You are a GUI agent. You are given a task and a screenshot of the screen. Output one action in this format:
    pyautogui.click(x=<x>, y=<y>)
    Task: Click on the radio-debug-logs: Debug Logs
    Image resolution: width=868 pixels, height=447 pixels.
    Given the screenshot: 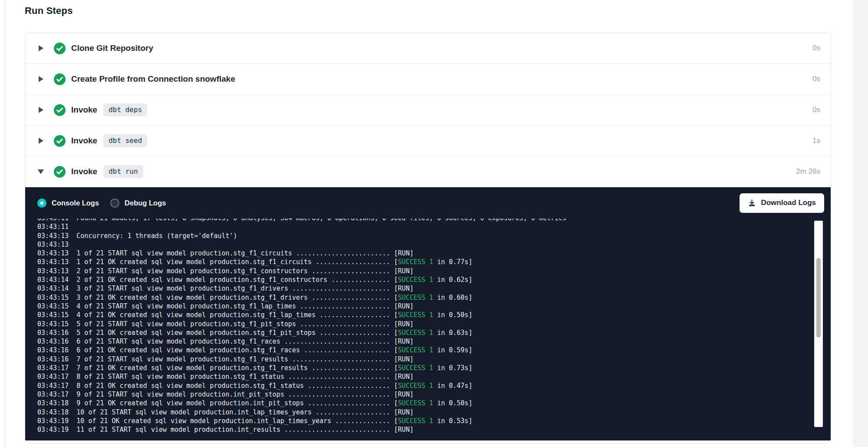 What is the action you would take?
    pyautogui.click(x=138, y=203)
    